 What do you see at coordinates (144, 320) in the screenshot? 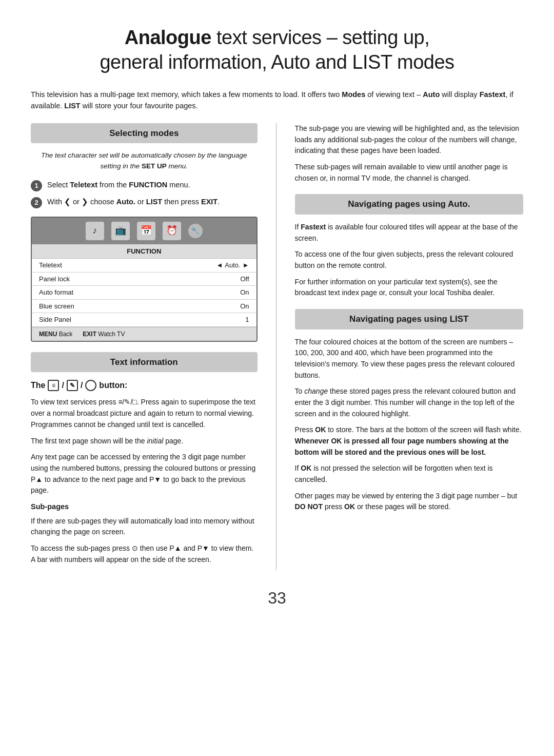
I see `function-row-sidepanel: Side Panel 1` at bounding box center [144, 320].